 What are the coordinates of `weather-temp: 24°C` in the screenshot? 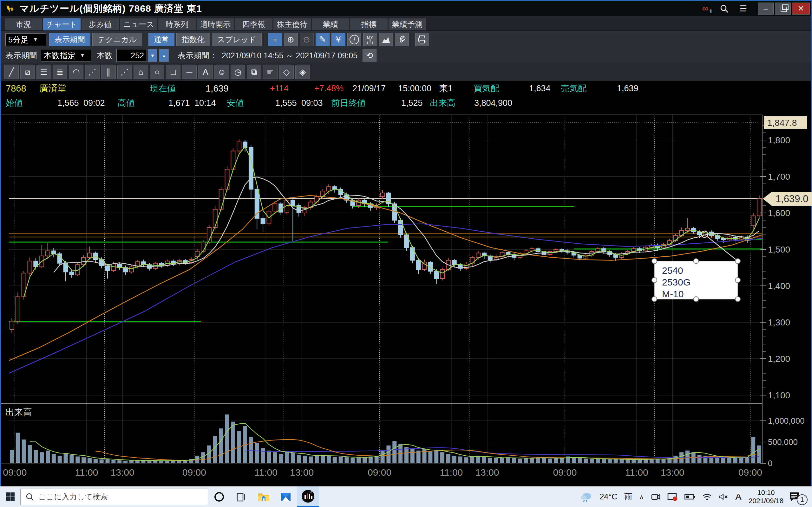 It's located at (609, 497).